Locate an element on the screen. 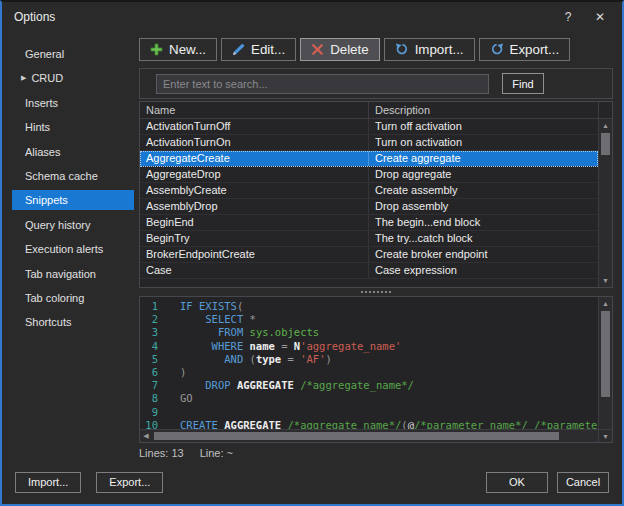  sidebar-item-general: General is located at coordinates (73, 54).